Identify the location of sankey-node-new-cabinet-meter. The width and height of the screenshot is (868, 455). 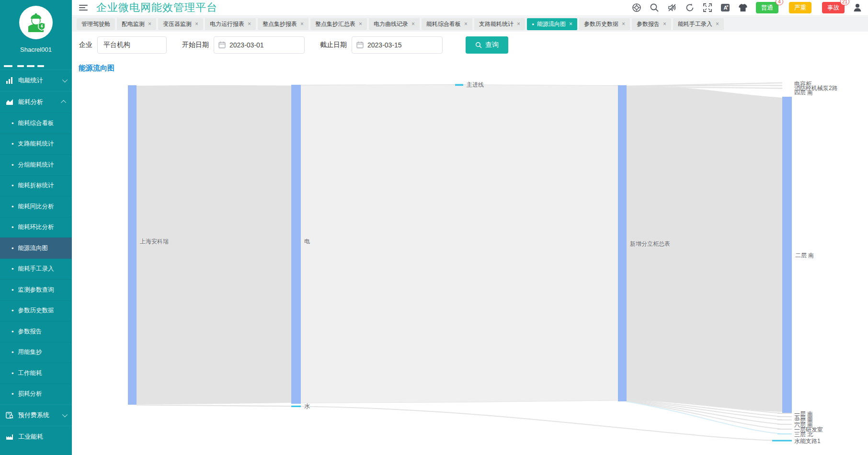
(622, 243).